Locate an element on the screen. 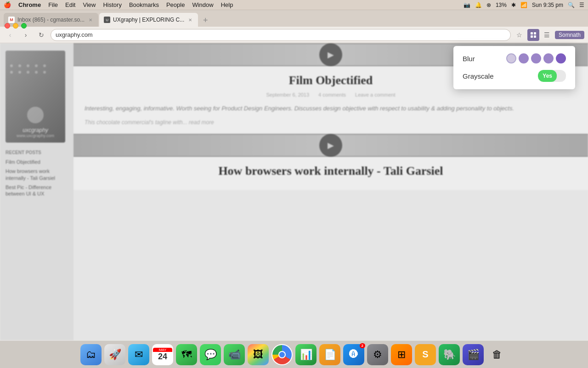  dock-photos: 🖼 is located at coordinates (258, 355).